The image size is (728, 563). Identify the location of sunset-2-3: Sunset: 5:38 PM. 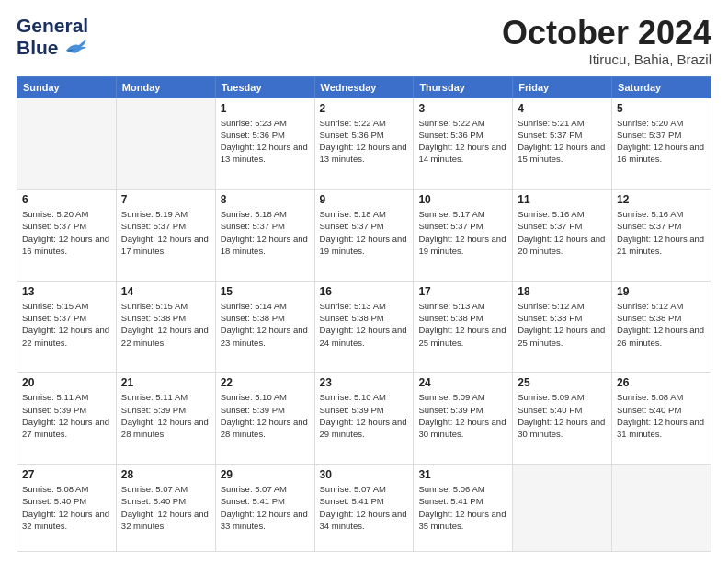
(364, 318).